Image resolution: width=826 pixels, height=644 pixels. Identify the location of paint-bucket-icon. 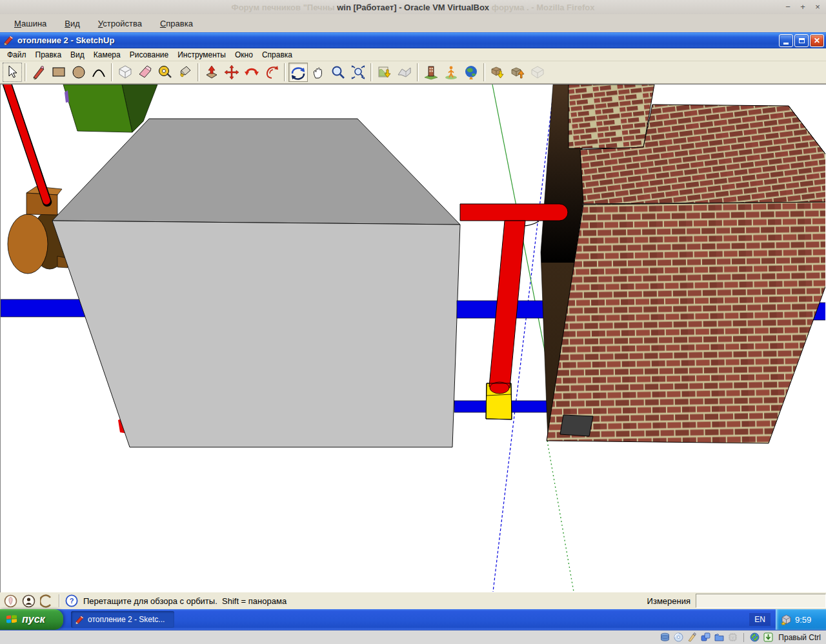
(185, 72).